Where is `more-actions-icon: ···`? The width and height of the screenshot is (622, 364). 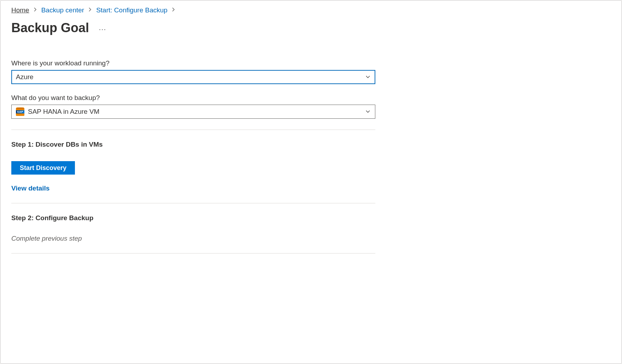 more-actions-icon: ··· is located at coordinates (102, 30).